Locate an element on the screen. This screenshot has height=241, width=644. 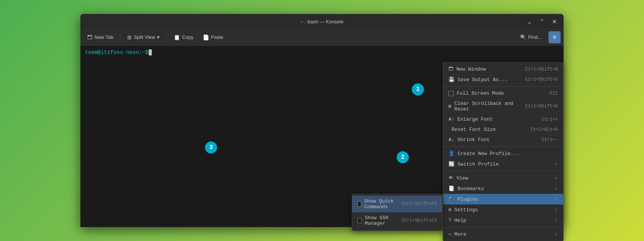
close-button: ✕ is located at coordinates (554, 22).